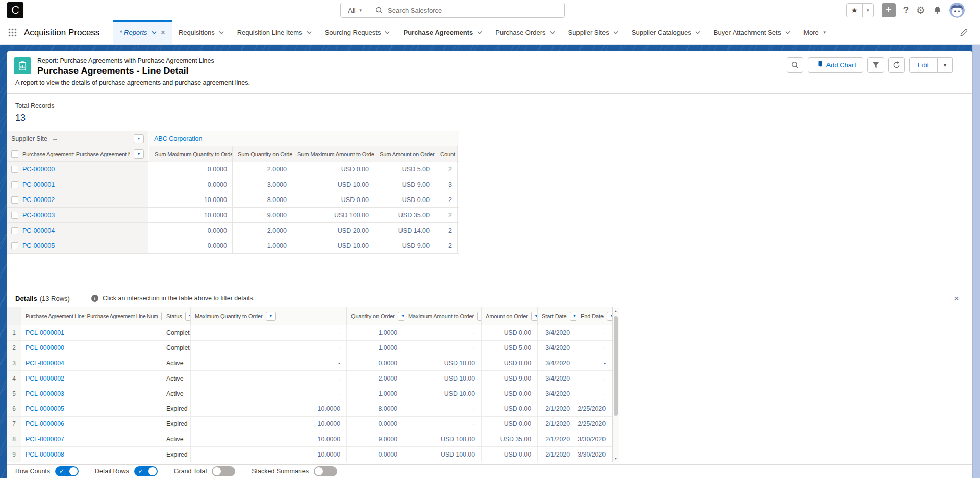 The width and height of the screenshot is (980, 478). I want to click on purchase-agreement-line-link: PCL-0000003, so click(45, 394).